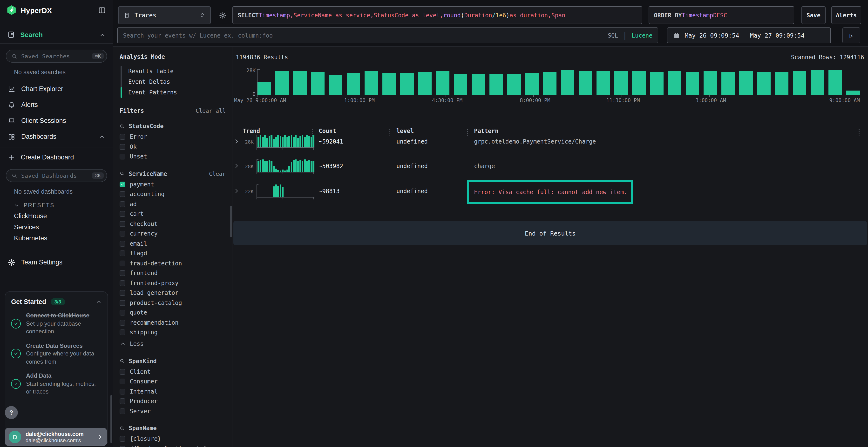 This screenshot has width=868, height=447. I want to click on highlighted-error-pattern: Error: Visa cache full: cannot add new i…, so click(550, 192).